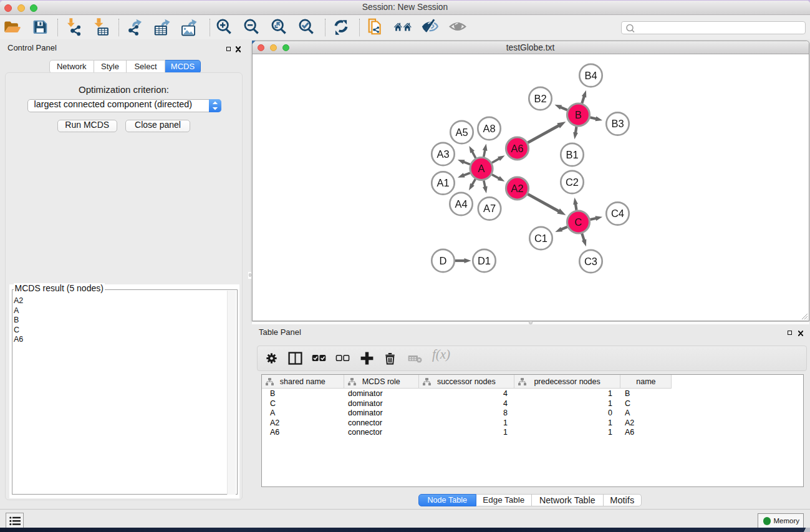 This screenshot has width=810, height=532. Describe the element at coordinates (540, 99) in the screenshot. I see `svg-text: B2` at that location.